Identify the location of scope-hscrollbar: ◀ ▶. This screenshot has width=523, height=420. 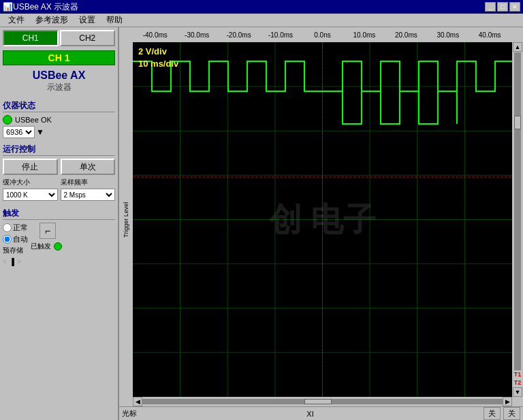
(321, 402).